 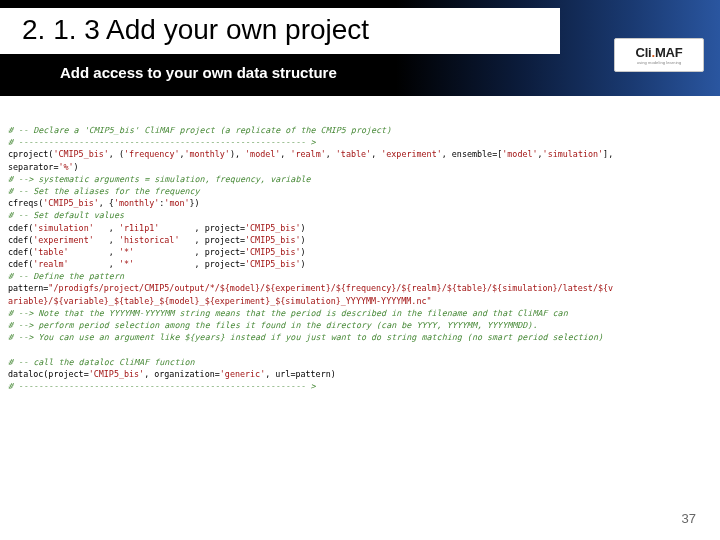 I want to click on code-str: ariable}/${variable}_${table}_${model}_$…, so click(x=220, y=301).